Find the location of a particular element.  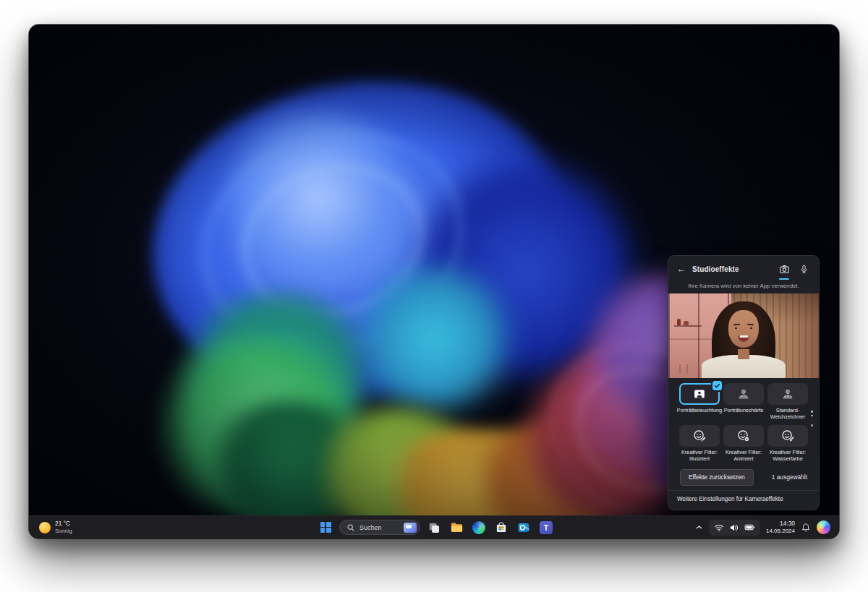

creative-filter-animated-icon is located at coordinates (744, 436).